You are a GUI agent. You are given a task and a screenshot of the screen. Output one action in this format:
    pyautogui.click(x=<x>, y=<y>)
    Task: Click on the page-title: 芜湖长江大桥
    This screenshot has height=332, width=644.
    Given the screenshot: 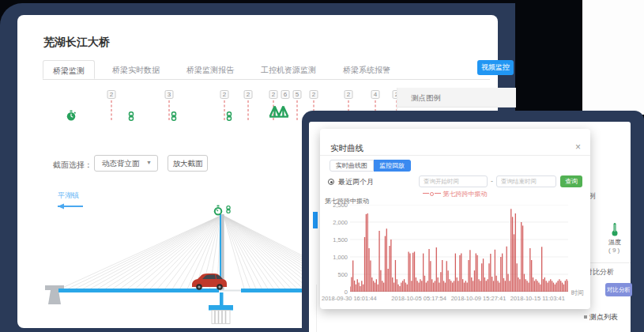 What is the action you would take?
    pyautogui.click(x=77, y=43)
    